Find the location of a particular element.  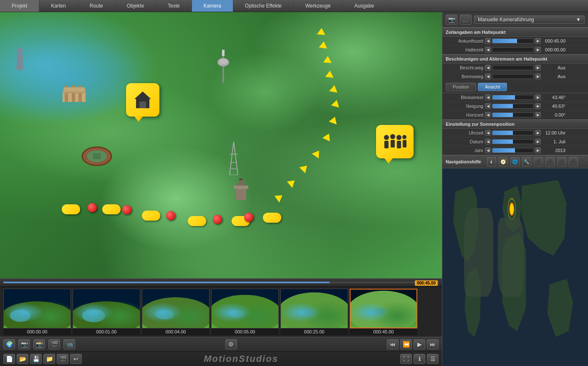

thumbnail-5: 000:45.00 is located at coordinates (384, 312).